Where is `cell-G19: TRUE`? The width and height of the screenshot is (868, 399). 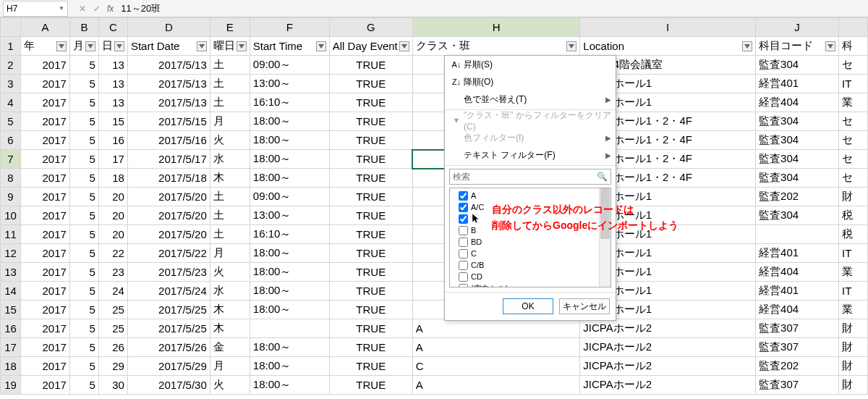
cell-G19: TRUE is located at coordinates (370, 385).